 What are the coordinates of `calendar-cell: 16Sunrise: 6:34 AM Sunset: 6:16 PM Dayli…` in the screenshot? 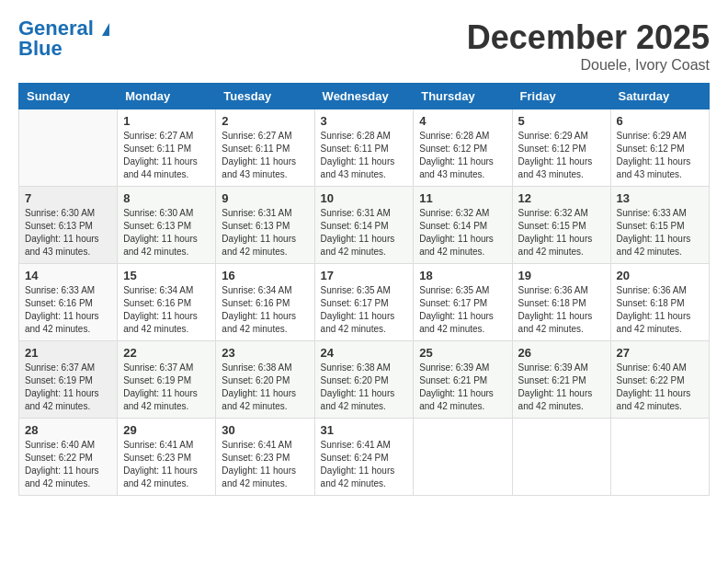 It's located at (265, 303).